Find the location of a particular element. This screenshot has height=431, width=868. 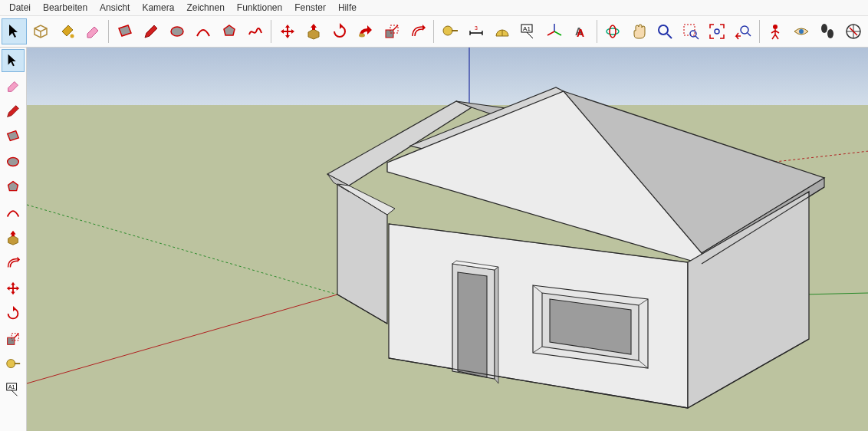

zoom-tool is located at coordinates (666, 31).